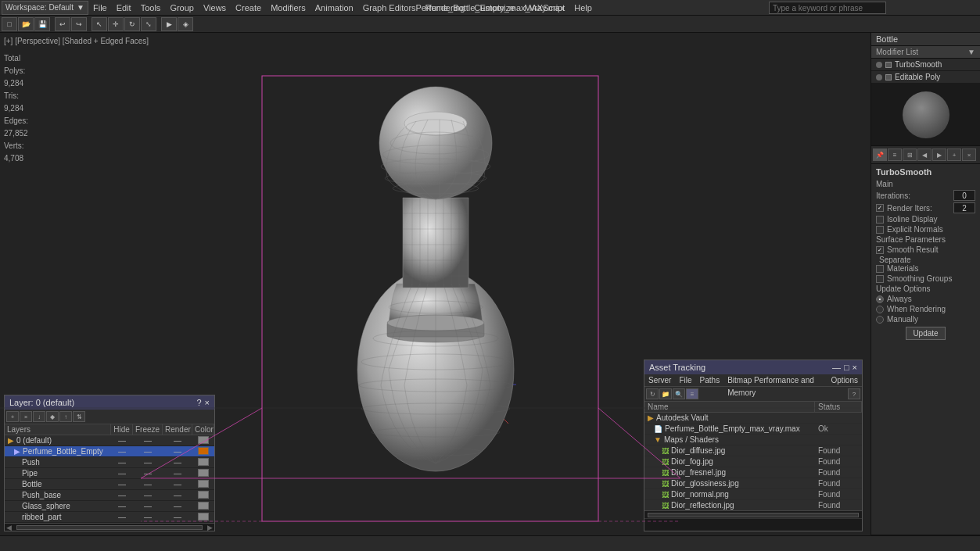  What do you see at coordinates (926, 350) in the screenshot?
I see `turbosmoooth-panel: TurboSmooth Main Iterations: Render Iter…` at bounding box center [926, 350].